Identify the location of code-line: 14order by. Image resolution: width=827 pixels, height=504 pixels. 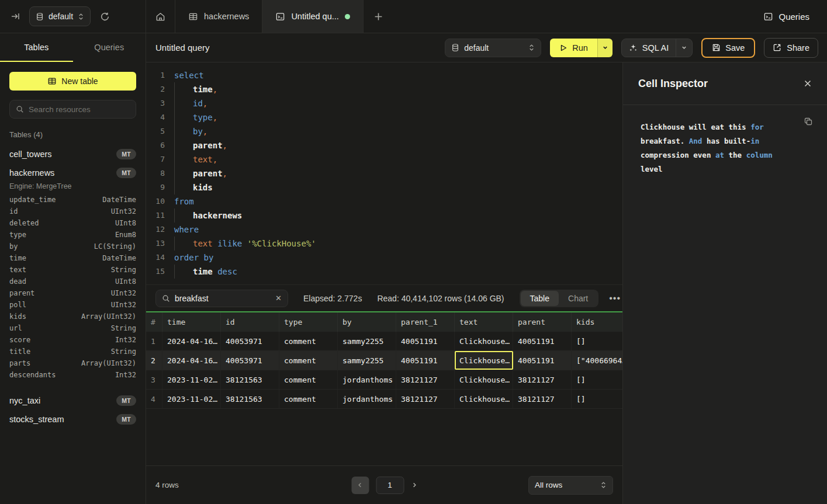
(385, 258).